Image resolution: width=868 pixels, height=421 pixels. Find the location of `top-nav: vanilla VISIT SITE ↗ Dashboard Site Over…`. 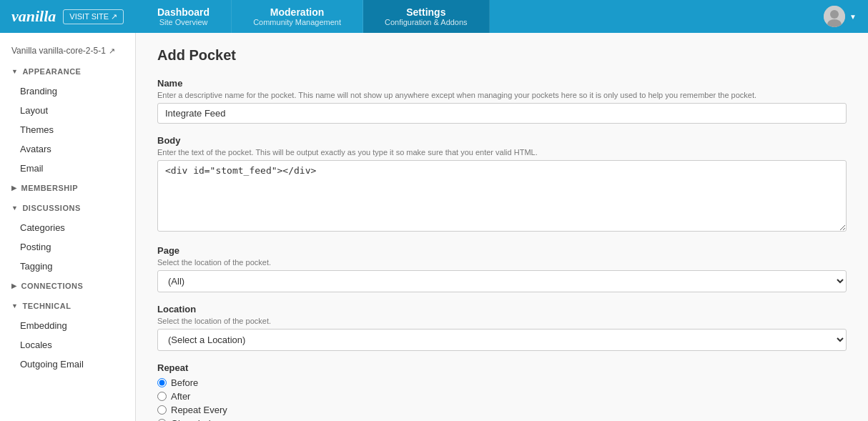

top-nav: vanilla VISIT SITE ↗ Dashboard Site Over… is located at coordinates (434, 16).